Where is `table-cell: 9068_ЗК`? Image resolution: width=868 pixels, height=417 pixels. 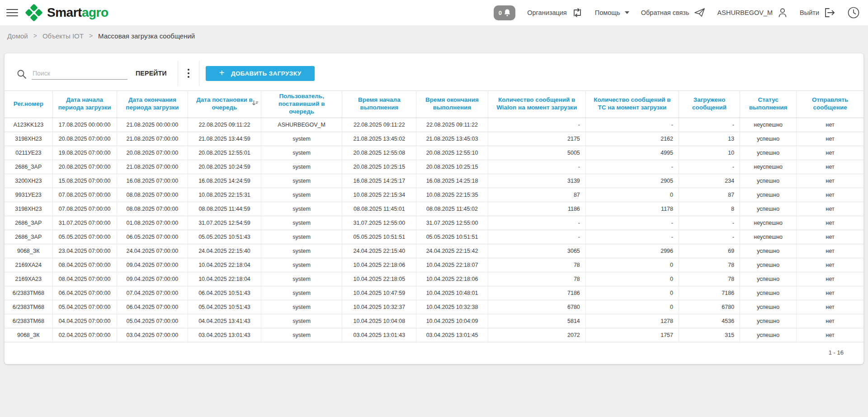 table-cell: 9068_ЗК is located at coordinates (28, 251).